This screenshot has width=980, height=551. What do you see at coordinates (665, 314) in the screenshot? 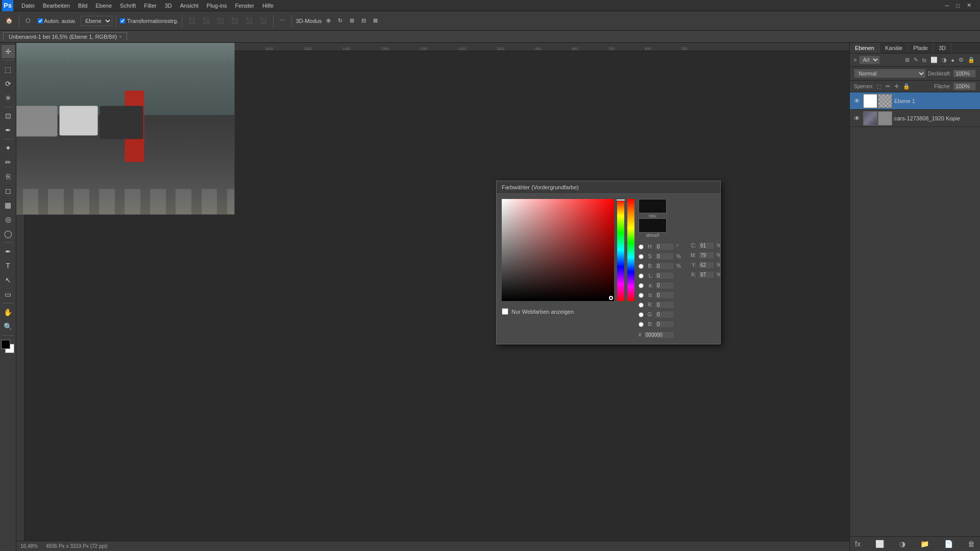
I see `g-input` at bounding box center [665, 314].